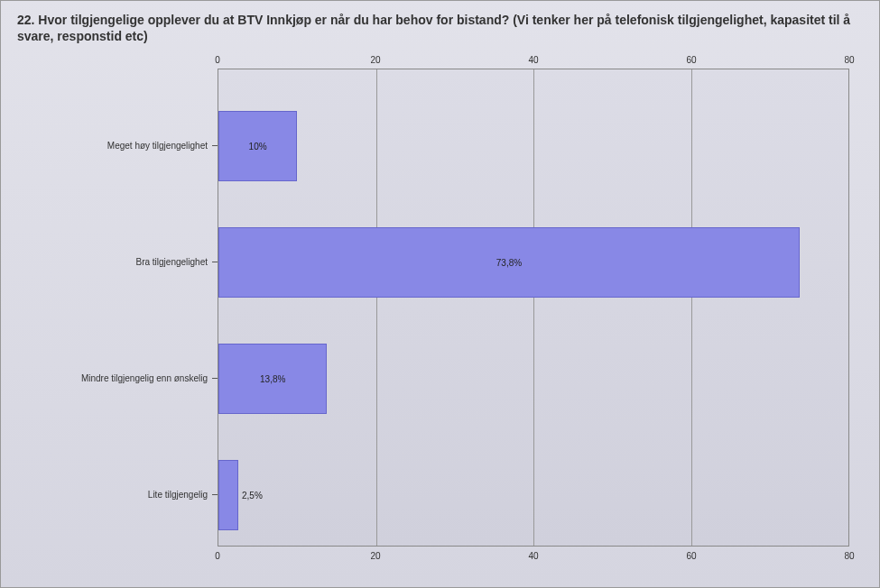 Image resolution: width=880 pixels, height=588 pixels. I want to click on x-tick-bottom-0: 0, so click(218, 556).